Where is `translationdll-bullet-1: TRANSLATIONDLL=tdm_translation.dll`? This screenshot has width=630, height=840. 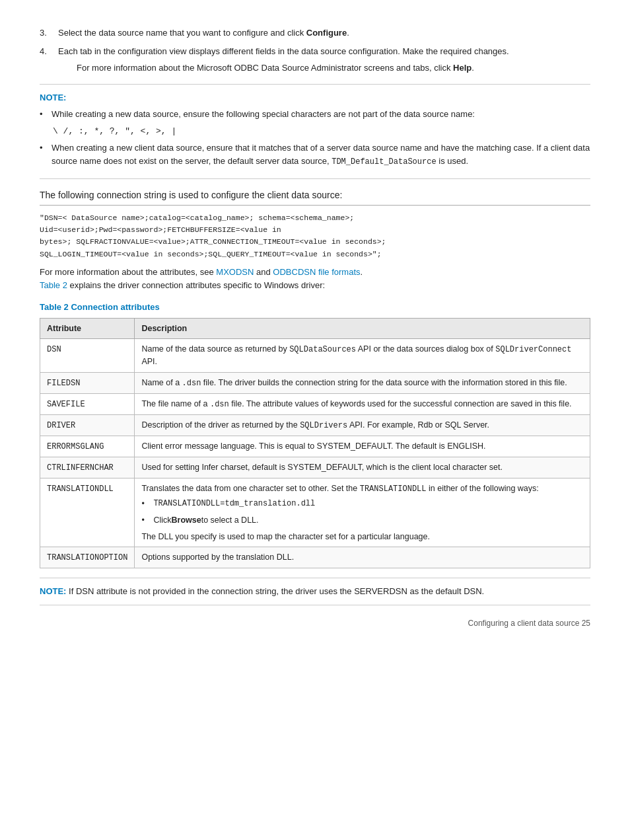 translationdll-bullet-1: TRANSLATIONDLL=tdm_translation.dll is located at coordinates (362, 504).